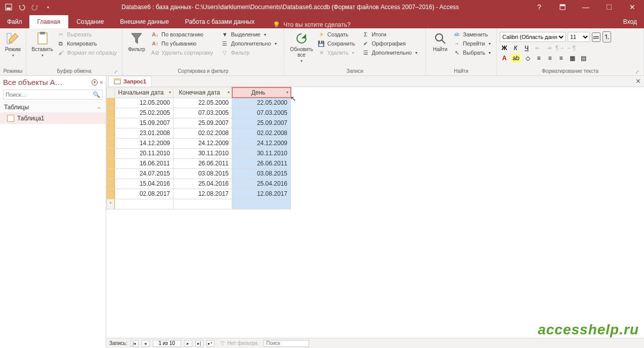  Describe the element at coordinates (249, 34) in the screenshot. I see `selection-filter-button: ▼Выделение▾` at that location.